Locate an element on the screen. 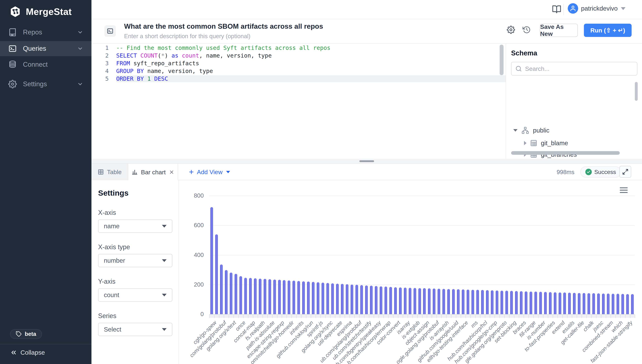 The image size is (642, 364). docs-book-icon is located at coordinates (556, 10).